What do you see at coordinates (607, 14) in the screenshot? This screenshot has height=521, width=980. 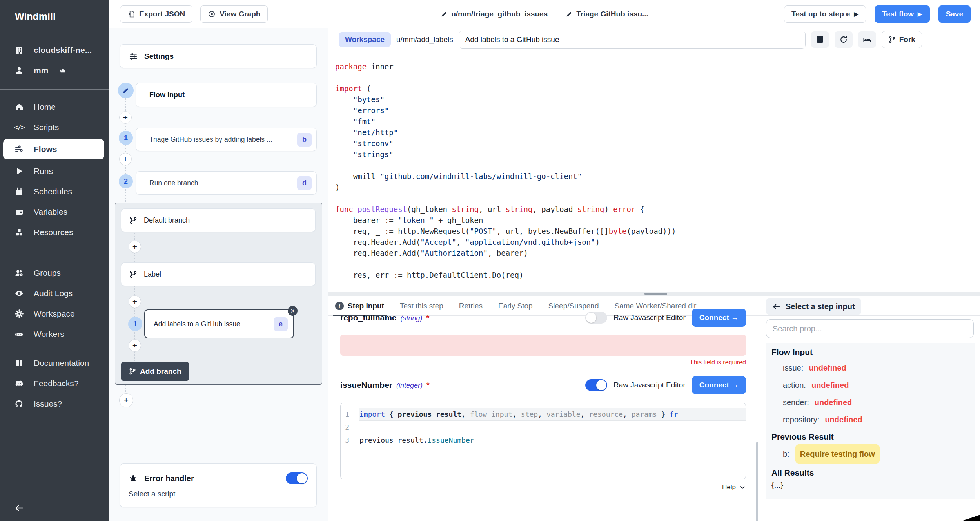 I see `flow-name-edit: Triage GitHub issu...` at bounding box center [607, 14].